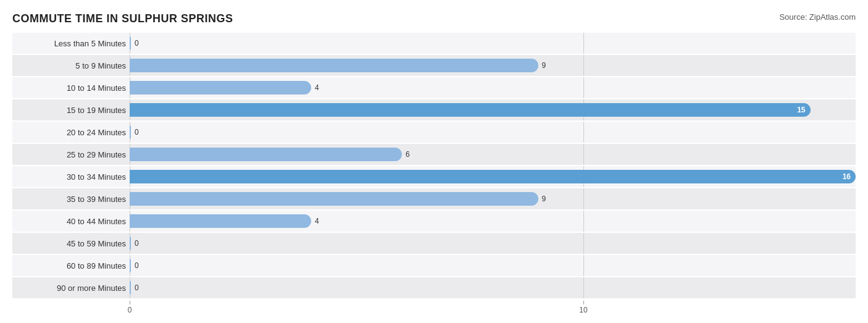 The height and width of the screenshot is (323, 868). I want to click on x-axis: 01020, so click(493, 308).